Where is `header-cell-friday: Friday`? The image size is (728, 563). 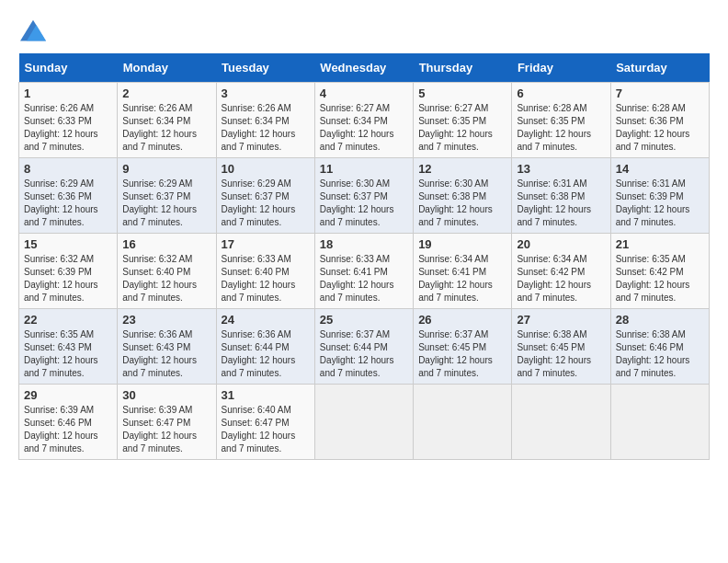
header-cell-friday: Friday is located at coordinates (561, 68).